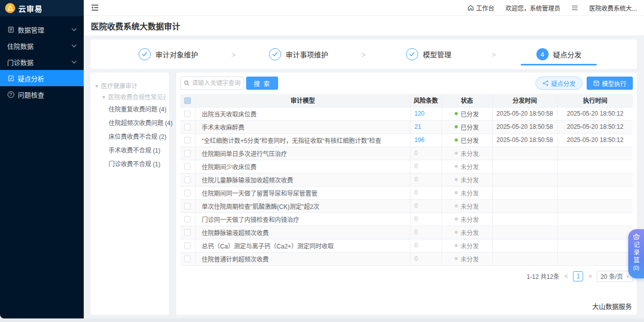  I want to click on page-size-select: 20 条/页 ∨, so click(615, 276).